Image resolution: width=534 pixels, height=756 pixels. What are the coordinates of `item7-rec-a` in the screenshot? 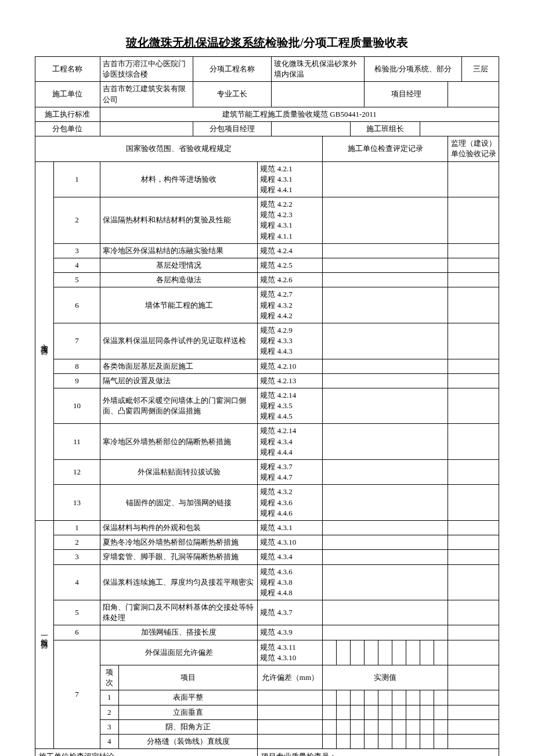 It's located at (330, 653).